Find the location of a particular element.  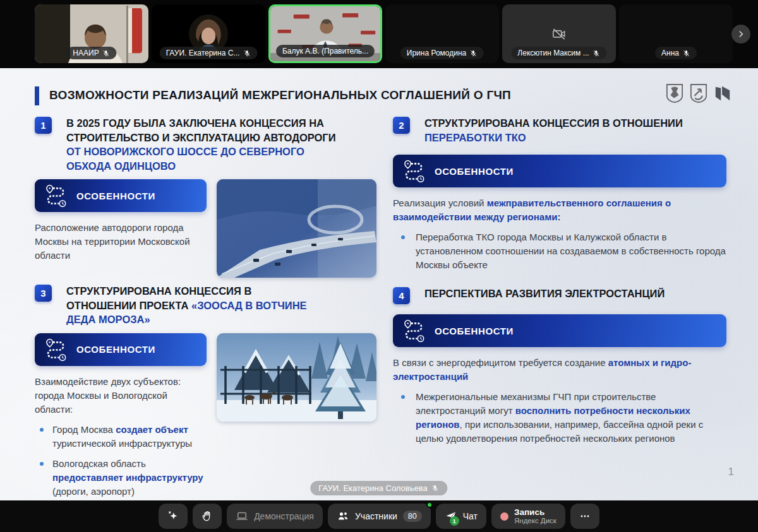

block-intro-text: В связи с энергодефицитом требуется созд… is located at coordinates (560, 370).